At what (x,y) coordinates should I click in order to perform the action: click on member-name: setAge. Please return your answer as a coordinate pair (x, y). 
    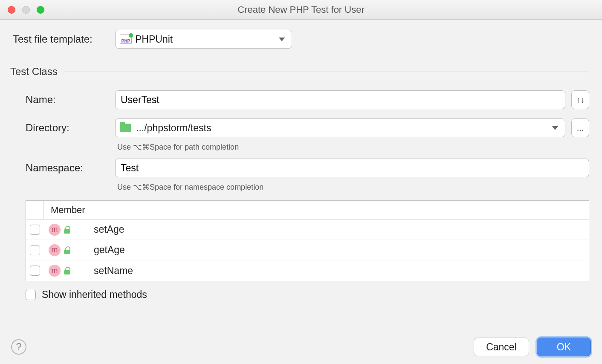
    Looking at the image, I should click on (109, 229).